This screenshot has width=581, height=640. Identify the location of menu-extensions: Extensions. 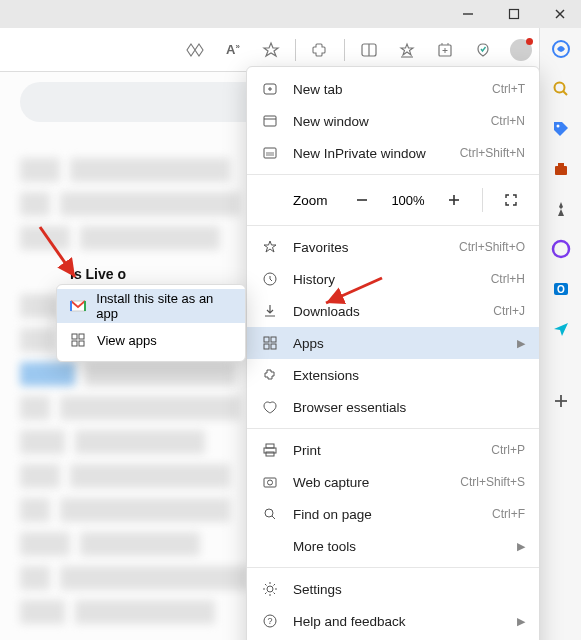
(393, 375).